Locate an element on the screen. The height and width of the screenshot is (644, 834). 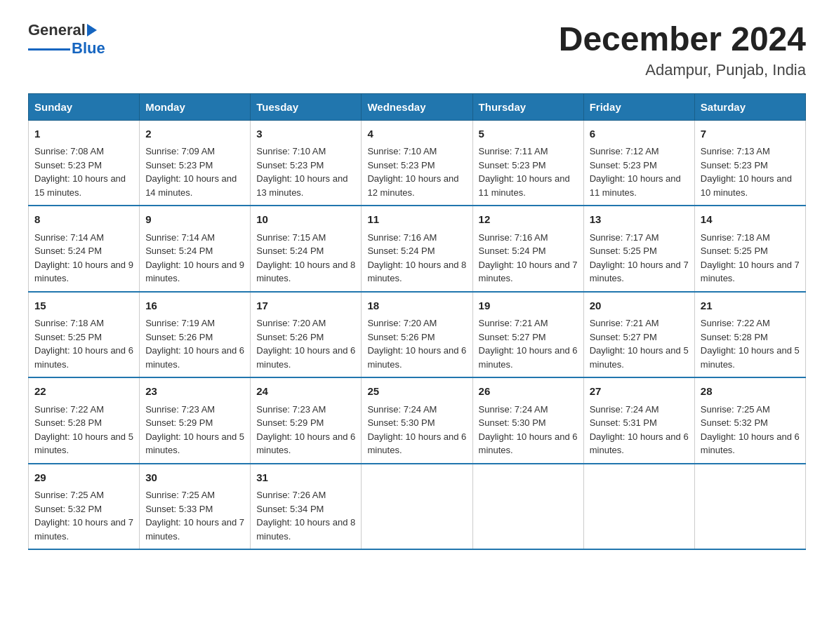
day-header-monday: Monday is located at coordinates (195, 107).